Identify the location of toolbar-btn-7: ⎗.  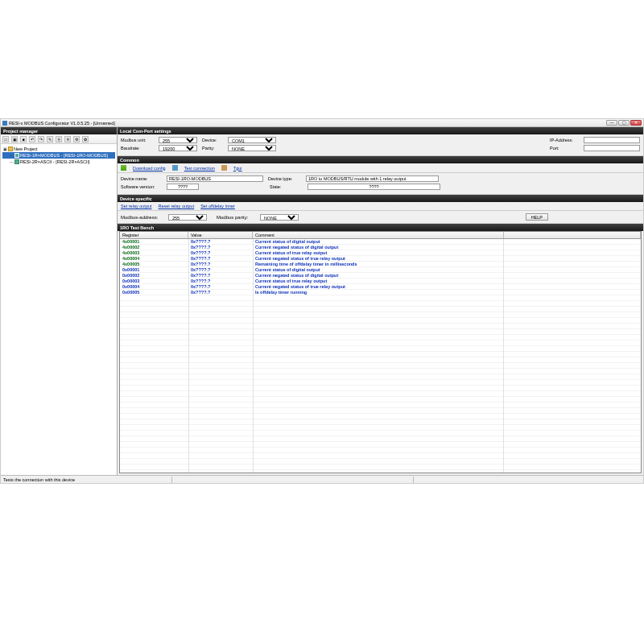
(68, 139).